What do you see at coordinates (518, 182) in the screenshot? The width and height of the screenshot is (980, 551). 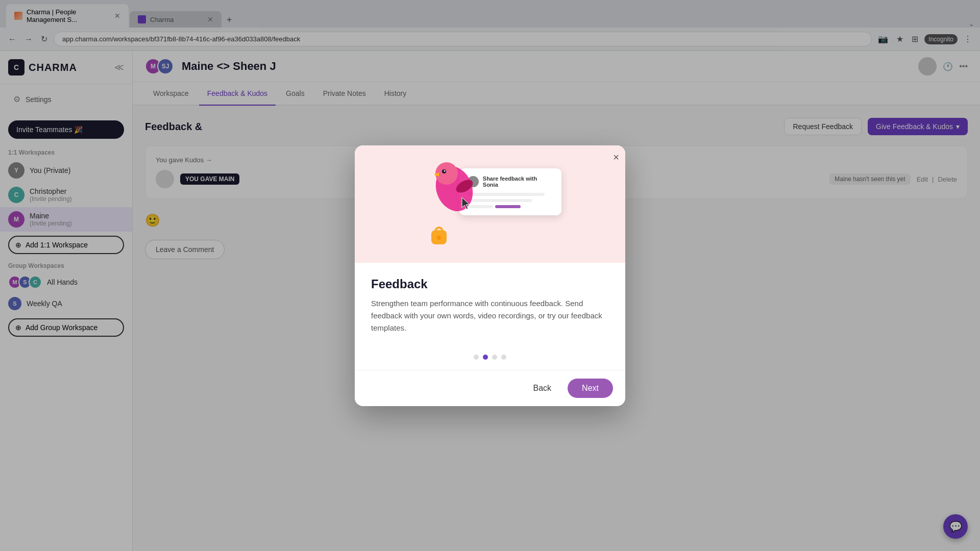 I see `card-title: Share feedback with Sonia` at bounding box center [518, 182].